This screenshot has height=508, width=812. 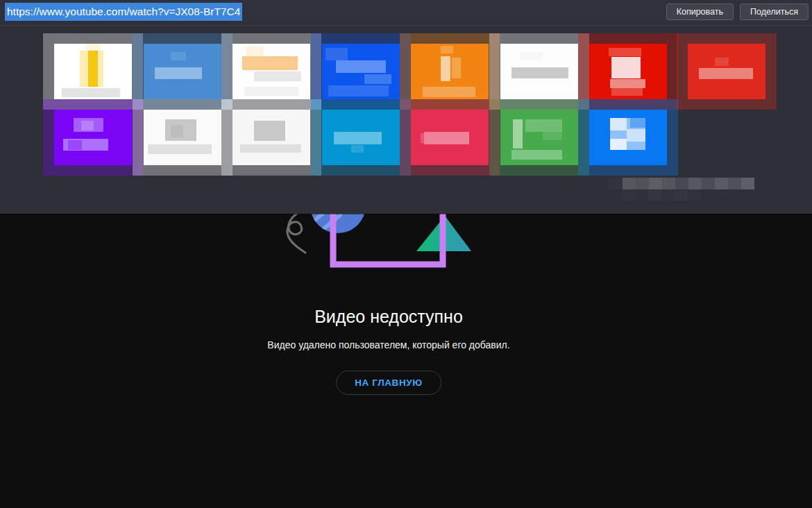 What do you see at coordinates (700, 12) in the screenshot?
I see `copy-button: Копировать` at bounding box center [700, 12].